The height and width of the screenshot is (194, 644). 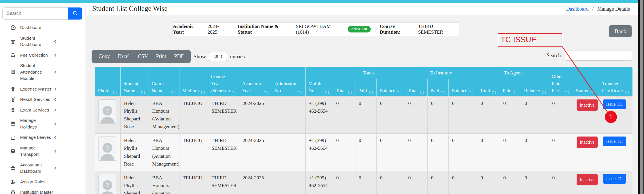 I want to click on col-header-course-year: Course Year /Semester ↑↓, so click(x=223, y=82).